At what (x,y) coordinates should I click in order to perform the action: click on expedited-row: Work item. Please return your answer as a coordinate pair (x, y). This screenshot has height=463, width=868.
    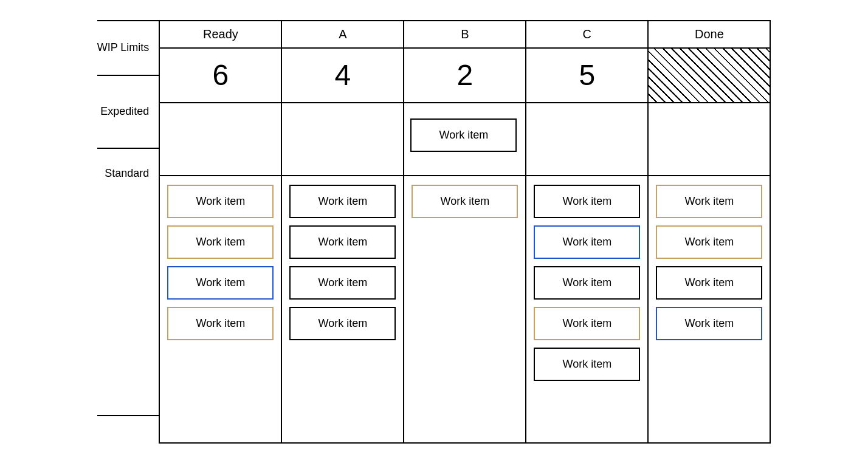
    Looking at the image, I should click on (464, 139).